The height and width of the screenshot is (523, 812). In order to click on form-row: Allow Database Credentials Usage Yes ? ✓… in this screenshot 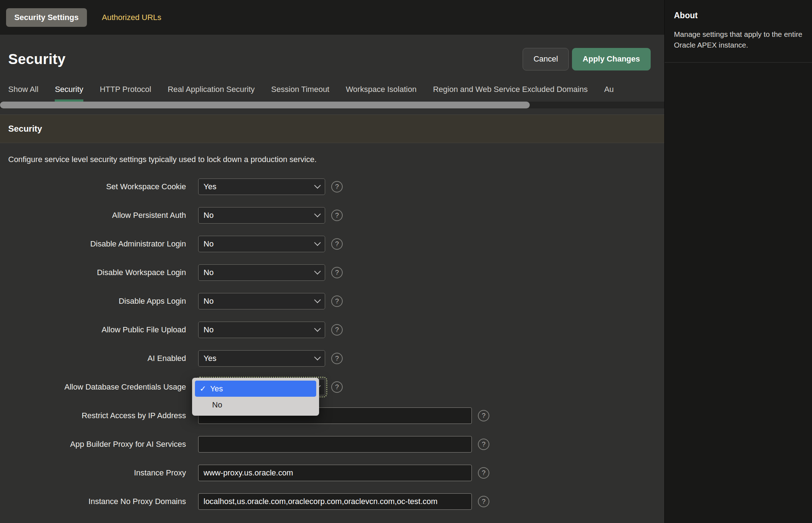, I will do `click(332, 387)`.